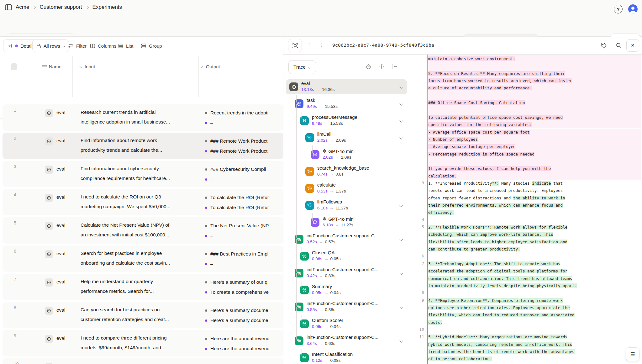  Describe the element at coordinates (346, 188) in the screenshot. I see `trace-span-row: calculate 0.53s→1.37s` at that location.